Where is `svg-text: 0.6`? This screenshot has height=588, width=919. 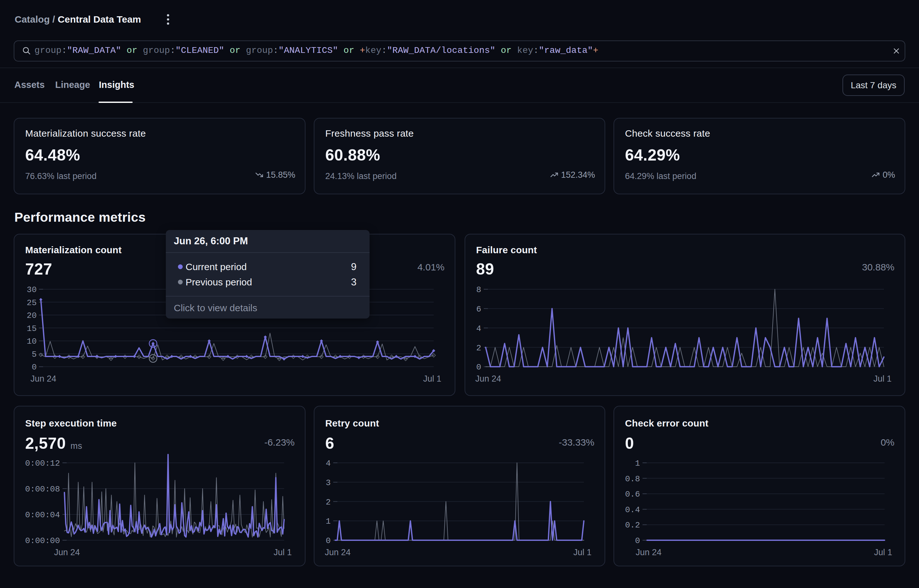 svg-text: 0.6 is located at coordinates (633, 494).